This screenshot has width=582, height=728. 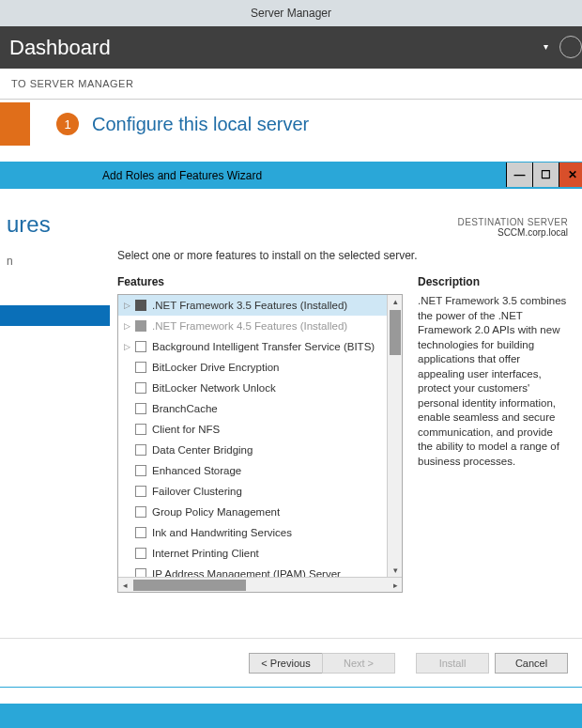 What do you see at coordinates (250, 305) in the screenshot?
I see `feature-label: .NET Framework 3.5 Features (Installed)` at bounding box center [250, 305].